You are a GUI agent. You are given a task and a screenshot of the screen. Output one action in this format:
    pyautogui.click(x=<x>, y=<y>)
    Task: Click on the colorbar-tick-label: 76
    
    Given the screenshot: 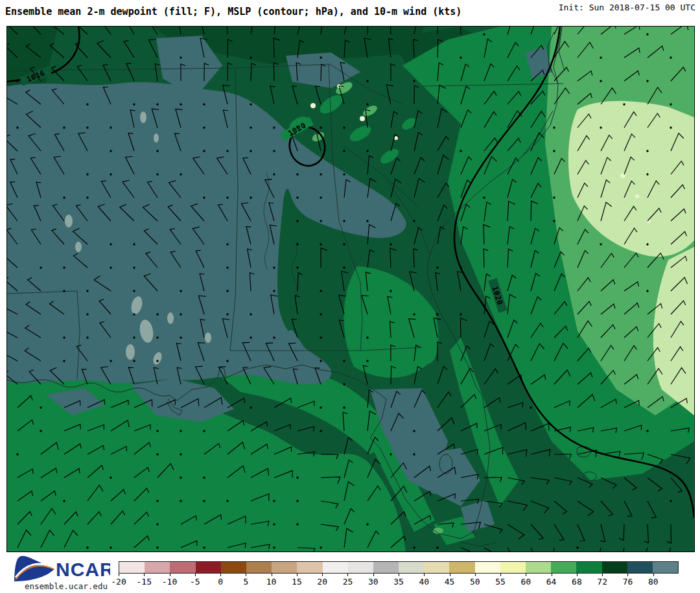 What is the action you would take?
    pyautogui.click(x=628, y=582)
    